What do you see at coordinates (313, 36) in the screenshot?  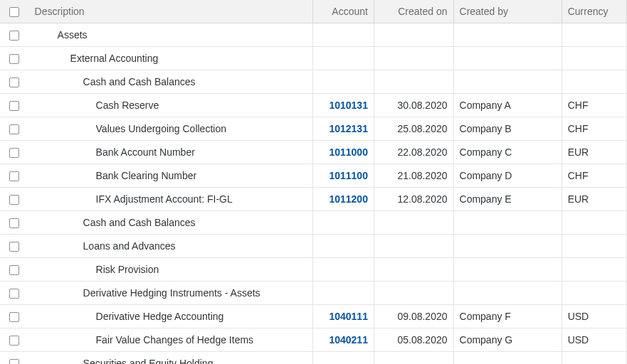 I see `table-row: Assets` at bounding box center [313, 36].